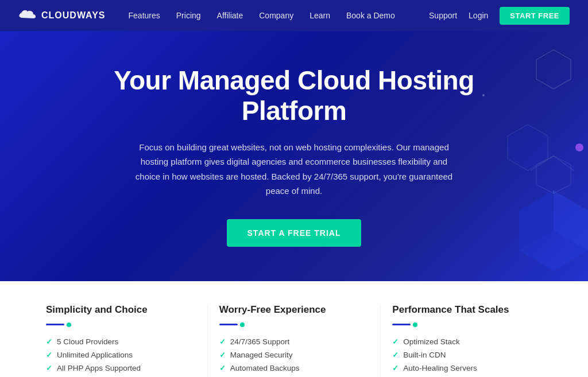  What do you see at coordinates (467, 310) in the screenshot?
I see `feature-title-3: Performance That Scales` at bounding box center [467, 310].